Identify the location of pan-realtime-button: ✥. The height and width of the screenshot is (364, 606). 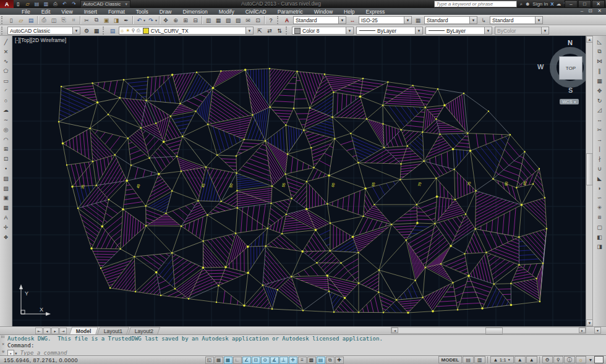
(166, 20).